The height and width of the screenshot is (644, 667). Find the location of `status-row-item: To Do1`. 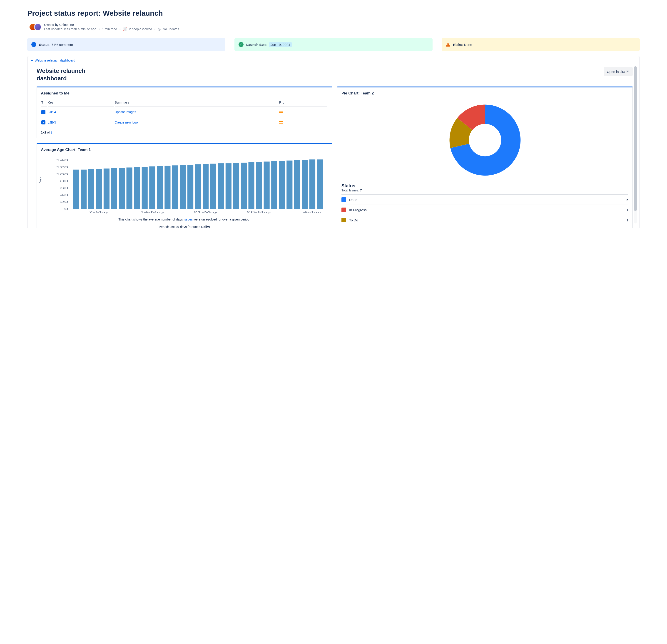

status-row-item: To Do1 is located at coordinates (485, 220).